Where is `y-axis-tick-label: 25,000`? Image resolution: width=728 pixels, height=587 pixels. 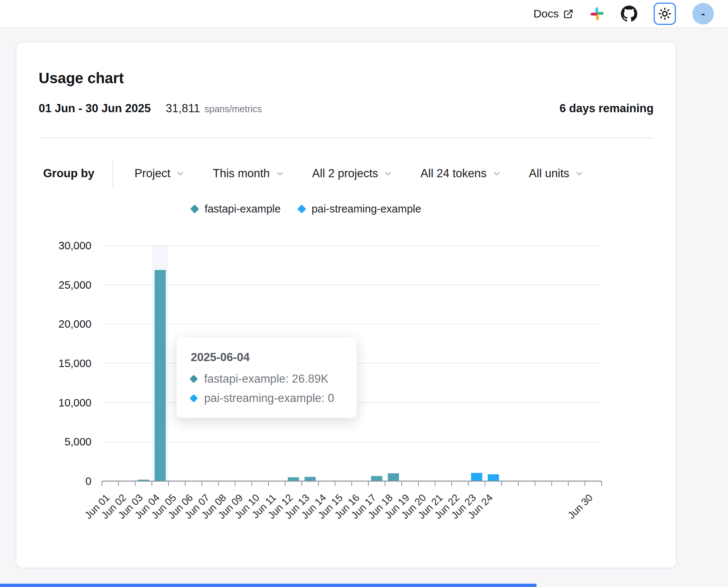
y-axis-tick-label: 25,000 is located at coordinates (75, 285).